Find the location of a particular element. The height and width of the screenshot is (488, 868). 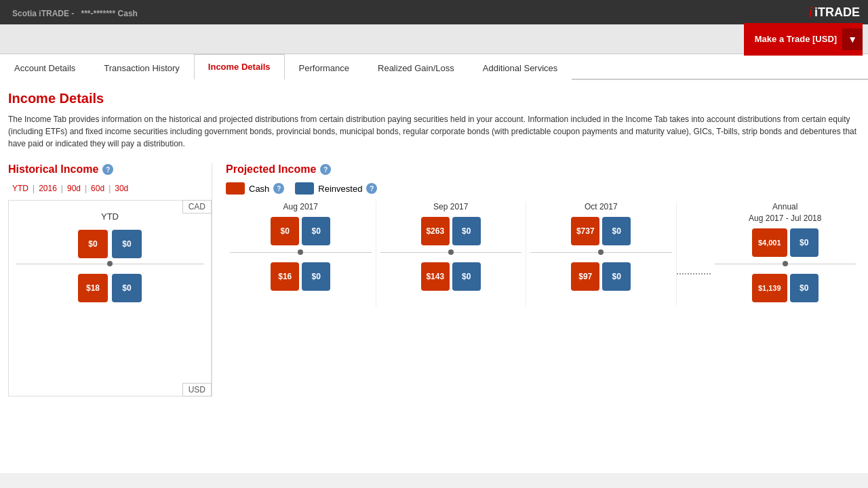

filter-60d: 60d is located at coordinates (98, 188).